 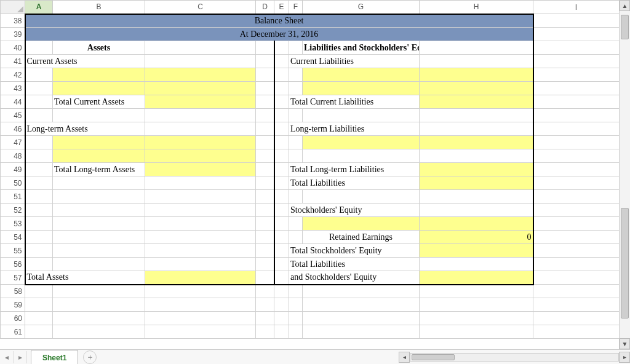 What do you see at coordinates (361, 75) in the screenshot?
I see `cell-42-G` at bounding box center [361, 75].